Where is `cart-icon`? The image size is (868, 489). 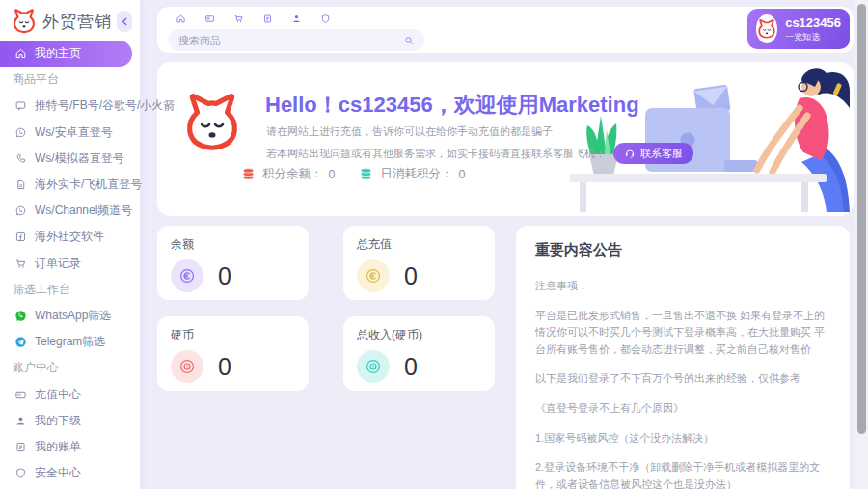
cart-icon is located at coordinates (21, 264).